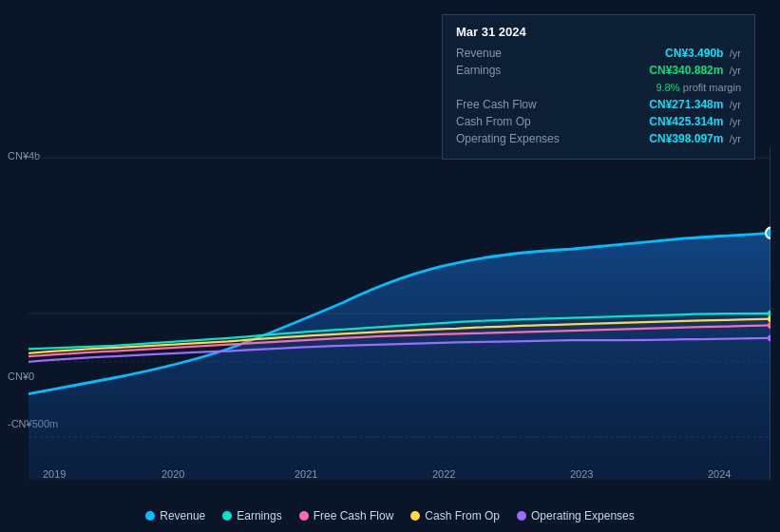  What do you see at coordinates (576, 516) in the screenshot?
I see `legend-item-opex: Operating Expenses` at bounding box center [576, 516].